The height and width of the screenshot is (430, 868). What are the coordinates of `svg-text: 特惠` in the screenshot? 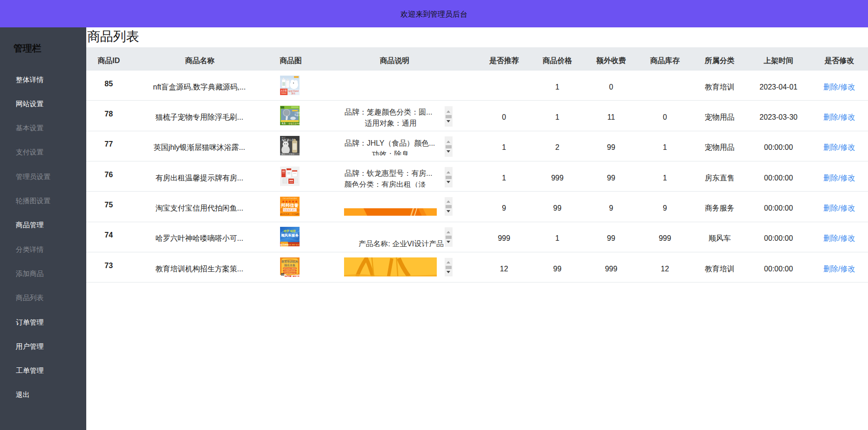 It's located at (283, 275).